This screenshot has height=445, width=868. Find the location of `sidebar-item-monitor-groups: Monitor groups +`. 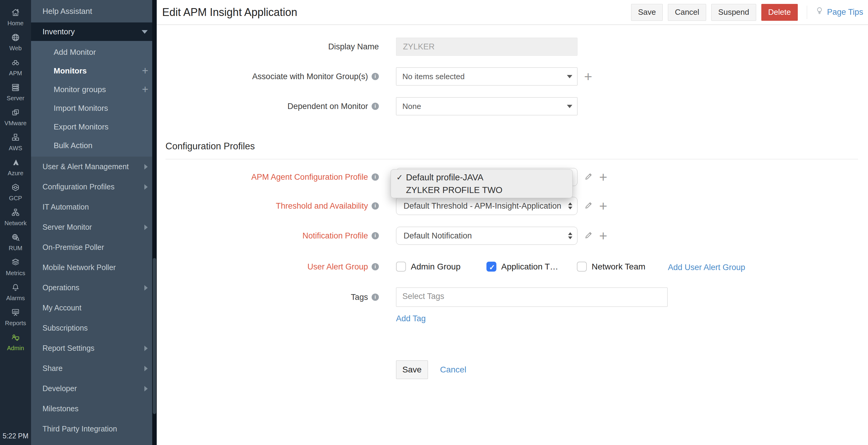

sidebar-item-monitor-groups: Monitor groups + is located at coordinates (94, 90).